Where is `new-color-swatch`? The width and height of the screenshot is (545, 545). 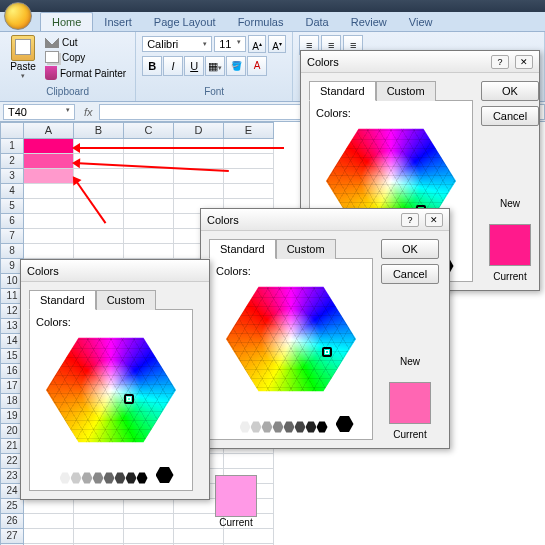
new-color-swatch is located at coordinates (236, 496).